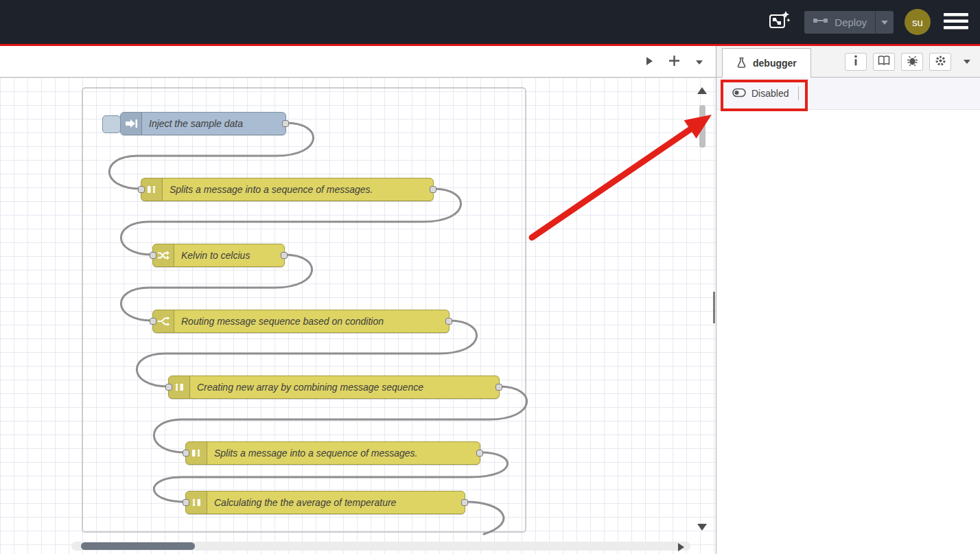  Describe the element at coordinates (775, 63) in the screenshot. I see `sidebar-tab-label: debugger` at that location.